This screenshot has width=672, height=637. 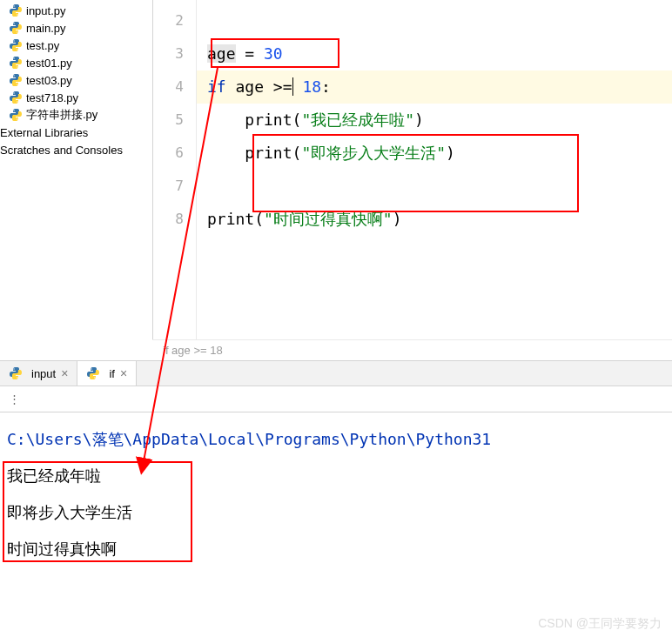 What do you see at coordinates (44, 374) in the screenshot?
I see `tab-label: input` at bounding box center [44, 374].